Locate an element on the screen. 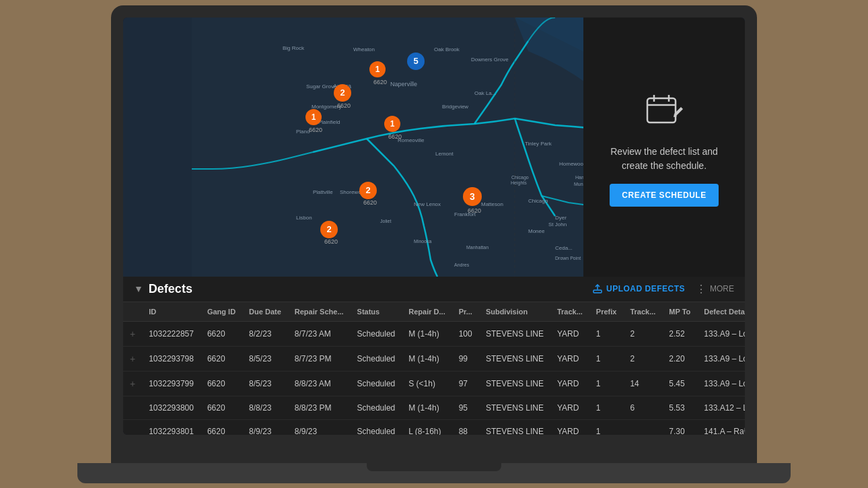 This screenshot has width=868, height=488. cell-pr: 100 is located at coordinates (466, 334).